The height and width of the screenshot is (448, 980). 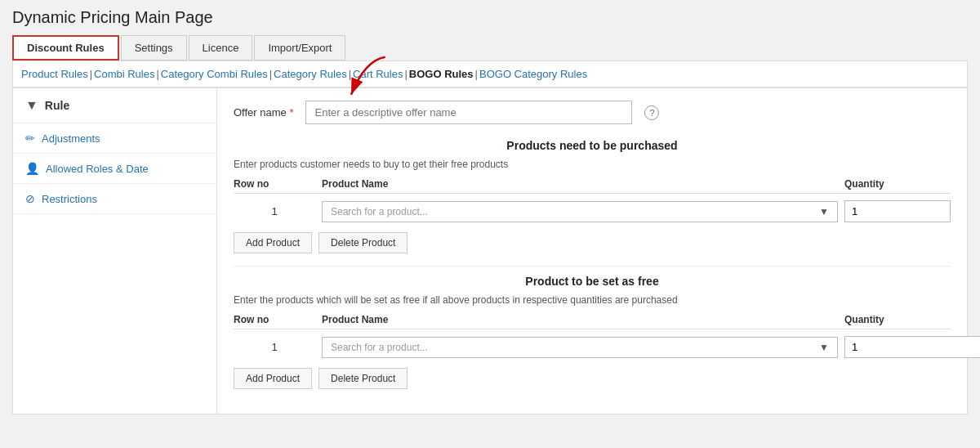 I want to click on subnav: Product Rules | Combi Rules | Category C…, so click(x=490, y=74).